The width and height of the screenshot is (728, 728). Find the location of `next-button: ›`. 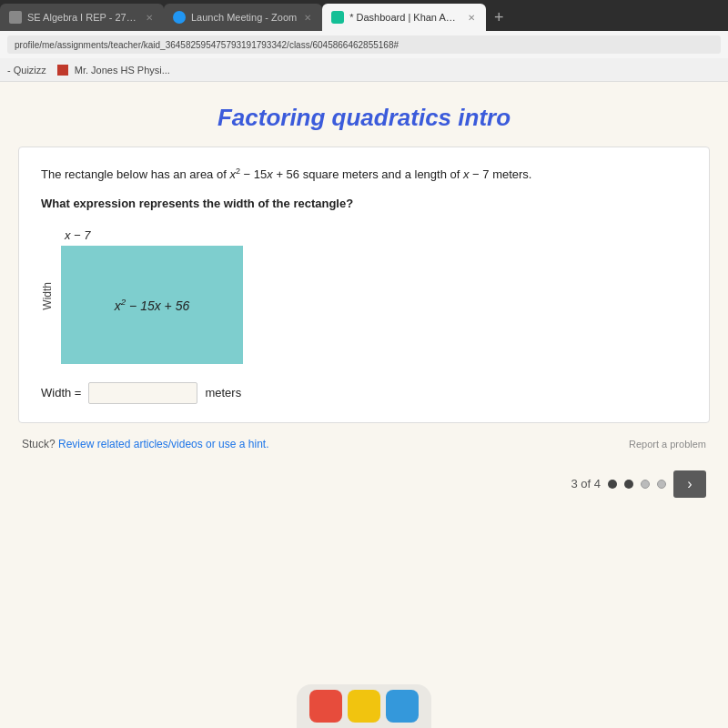

next-button: › is located at coordinates (690, 484).